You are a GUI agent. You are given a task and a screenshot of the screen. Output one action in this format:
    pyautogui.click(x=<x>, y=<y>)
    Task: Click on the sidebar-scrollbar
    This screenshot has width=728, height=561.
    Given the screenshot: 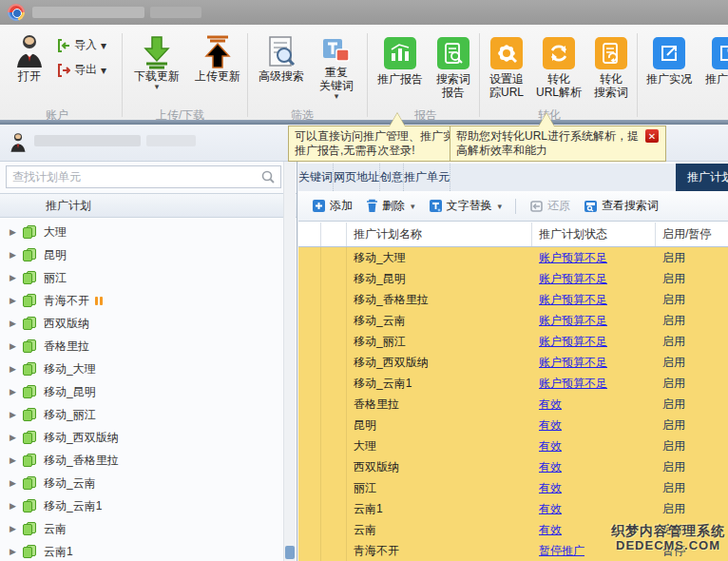 What is the action you would take?
    pyautogui.click(x=289, y=361)
    